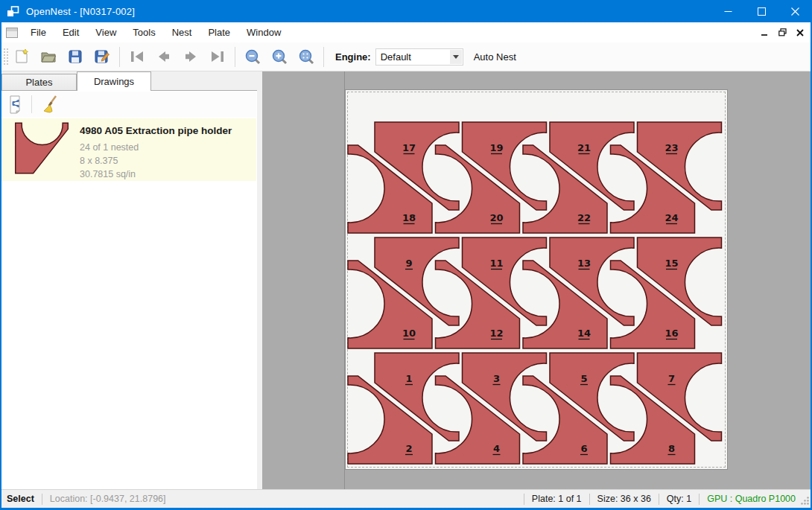 This screenshot has width=812, height=510. Describe the element at coordinates (671, 217) in the screenshot. I see `part-number: 24` at that location.